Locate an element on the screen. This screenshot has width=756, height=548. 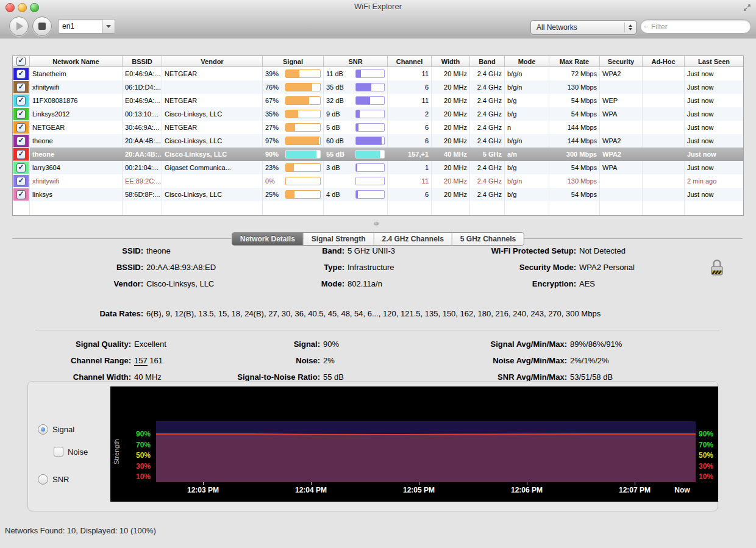
table-row: ✓theone20:AA:4B:...Cisco-Linksys, LLC90%… is located at coordinates (378, 154).